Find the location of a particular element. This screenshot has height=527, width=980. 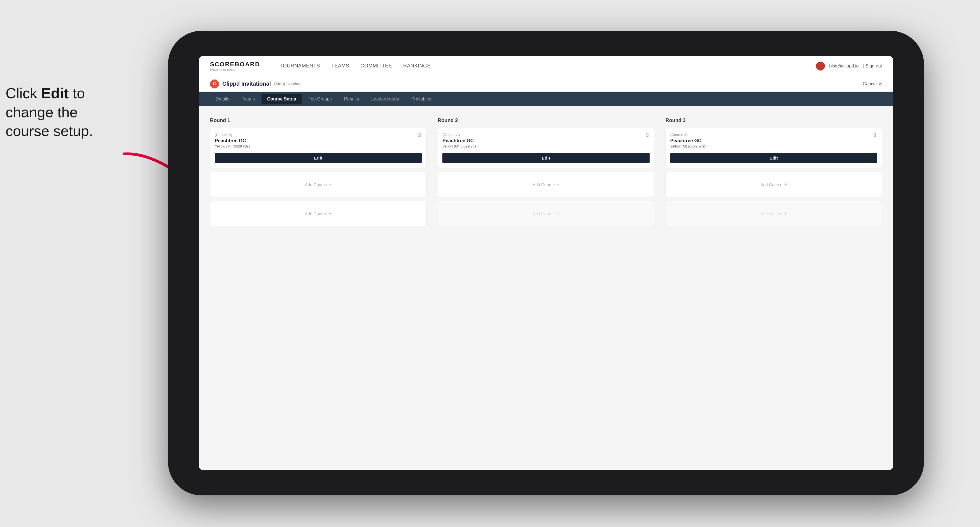

round-2-delete-icon: 🗑 is located at coordinates (648, 135).